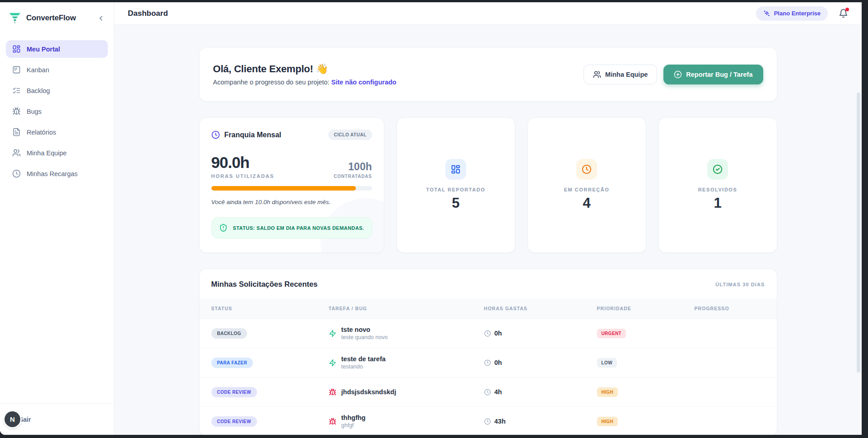 This screenshot has width=868, height=438. What do you see at coordinates (57, 419) in the screenshot?
I see `sidebar-footer: N Sair` at bounding box center [57, 419].